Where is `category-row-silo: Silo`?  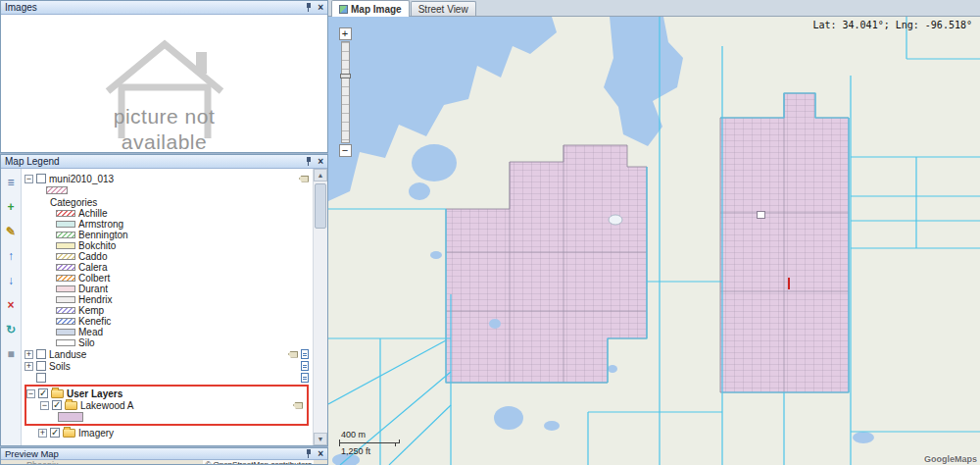
category-row-silo: Silo is located at coordinates (169, 343).